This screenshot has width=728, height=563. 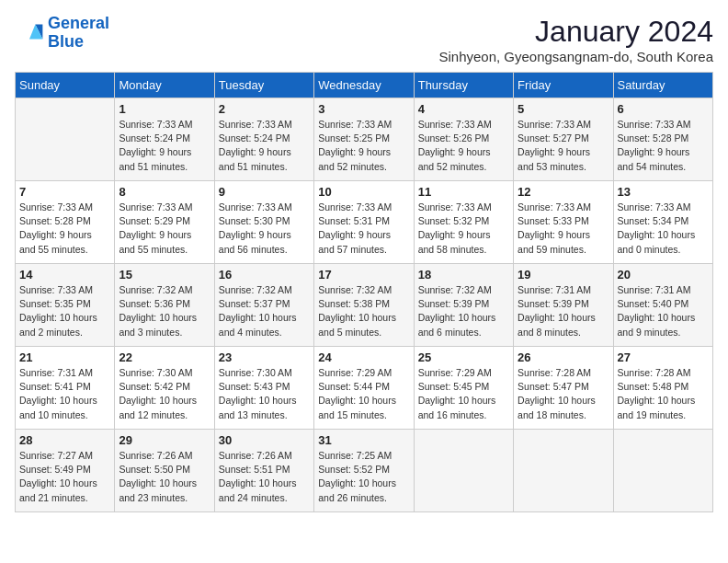 I want to click on calendar-week-5: 28Sunrise: 7:27 AMSunset: 5:49 PMDayligh…, so click(x=364, y=471).